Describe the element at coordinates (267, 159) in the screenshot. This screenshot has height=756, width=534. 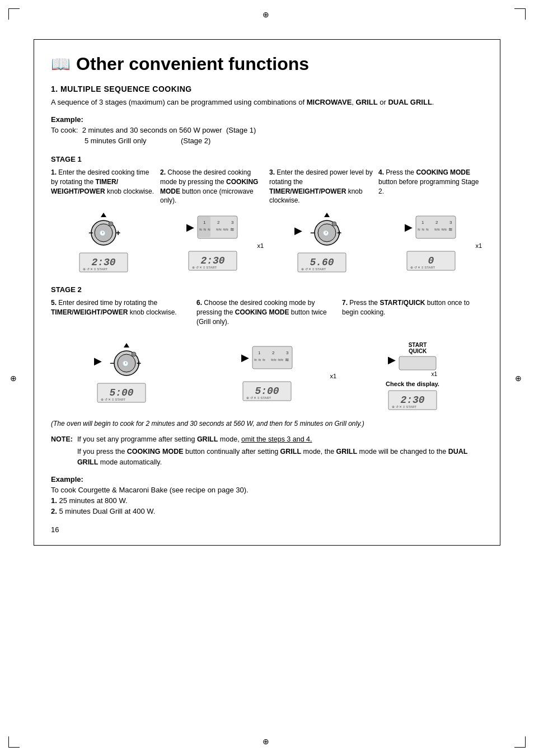
I see `stage1-label: STAGE 1` at that location.